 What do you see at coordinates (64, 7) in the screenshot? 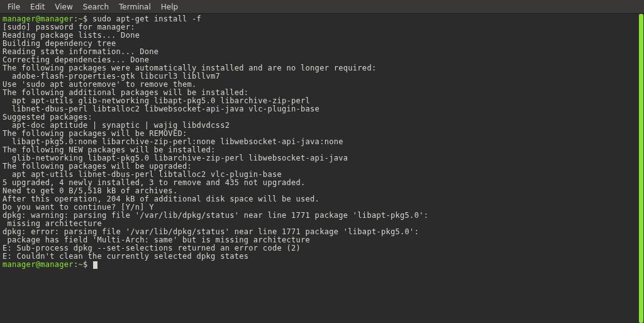
I see `menu-view: View` at bounding box center [64, 7].